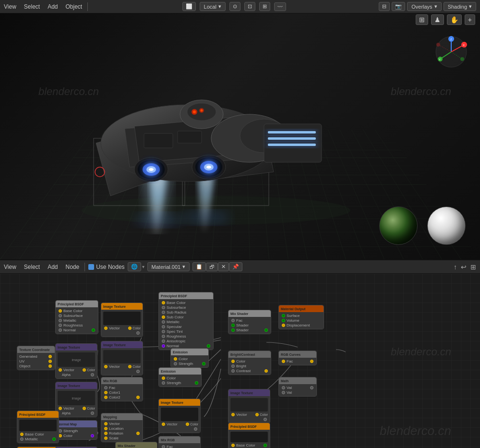 The height and width of the screenshot is (448, 480). I want to click on secondary-icon-row: ⊞ ♟ ✋ +, so click(445, 20).